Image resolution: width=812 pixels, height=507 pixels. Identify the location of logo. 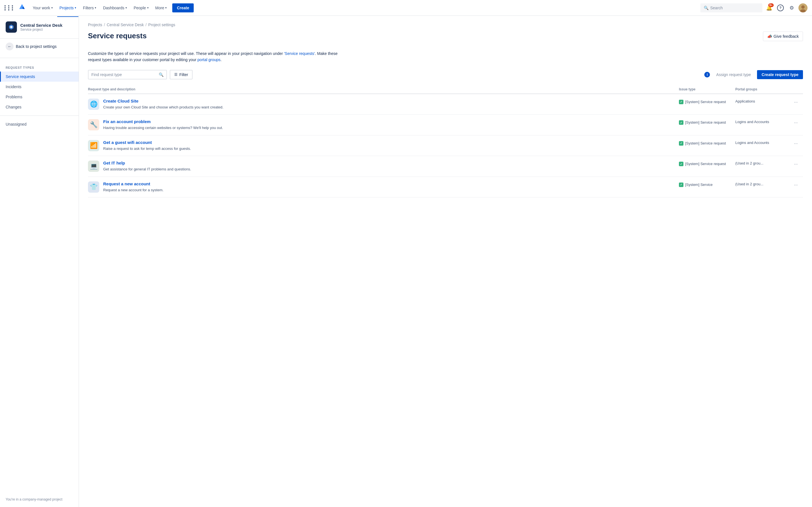
(22, 8).